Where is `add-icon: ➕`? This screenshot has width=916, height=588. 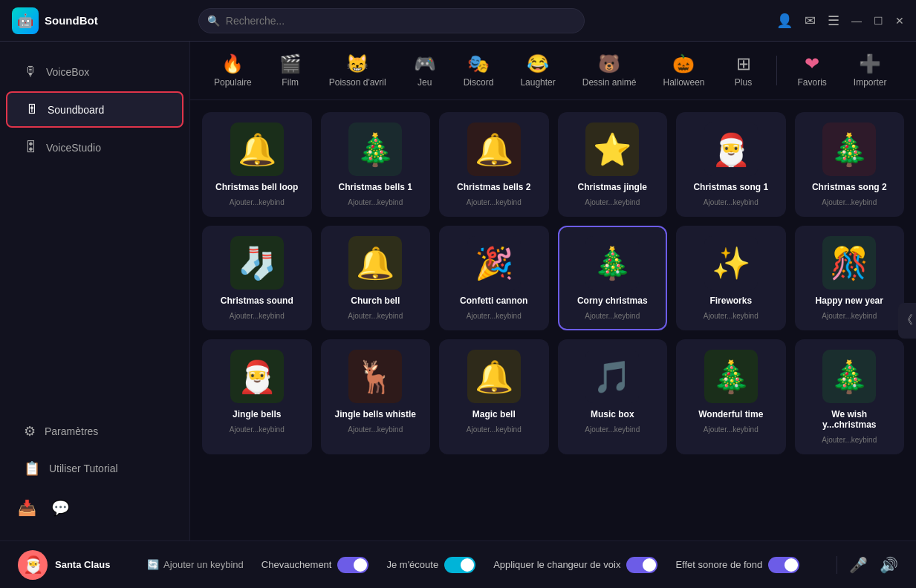 add-icon: ➕ is located at coordinates (870, 64).